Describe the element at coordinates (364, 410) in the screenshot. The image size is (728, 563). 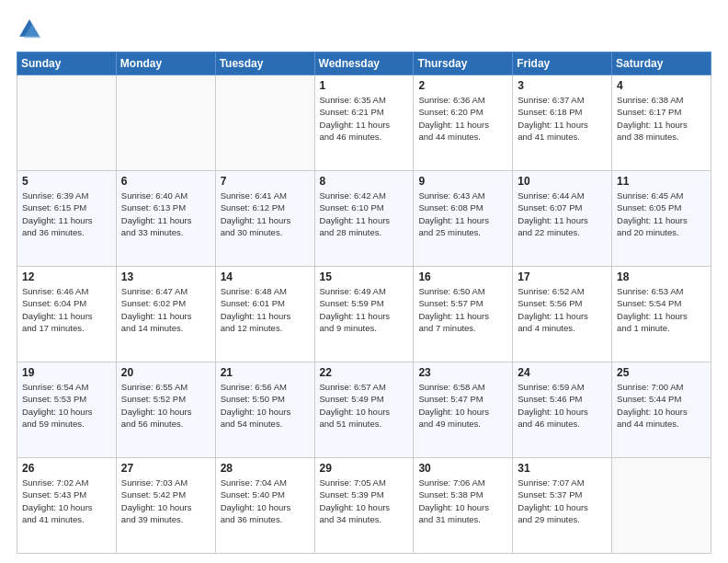
I see `calendar-cell: 22Sunrise: 6:57 AM Sunset: 5:49 PM Dayli…` at that location.